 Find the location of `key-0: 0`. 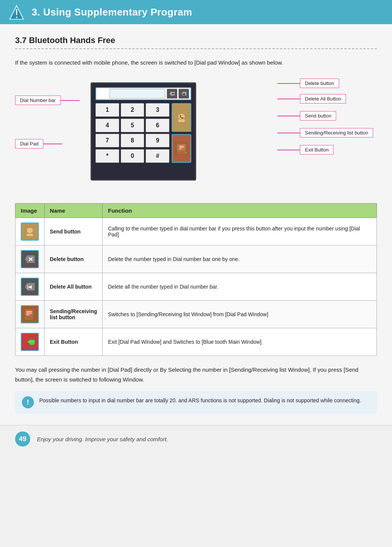

key-0: 0 is located at coordinates (133, 156).